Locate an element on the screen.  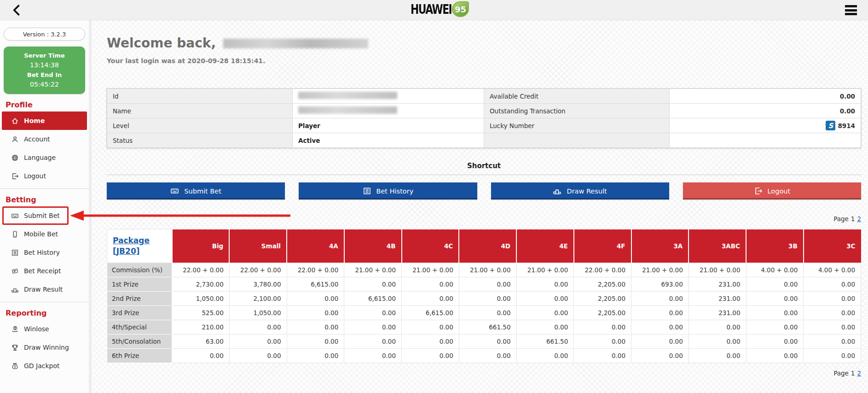
package-link: Package [JB20] is located at coordinates (131, 246).